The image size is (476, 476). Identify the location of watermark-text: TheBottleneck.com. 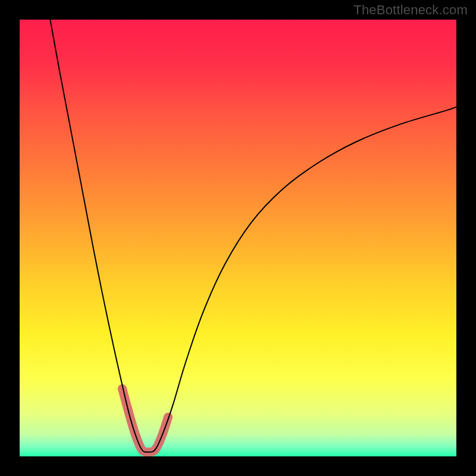
(411, 10).